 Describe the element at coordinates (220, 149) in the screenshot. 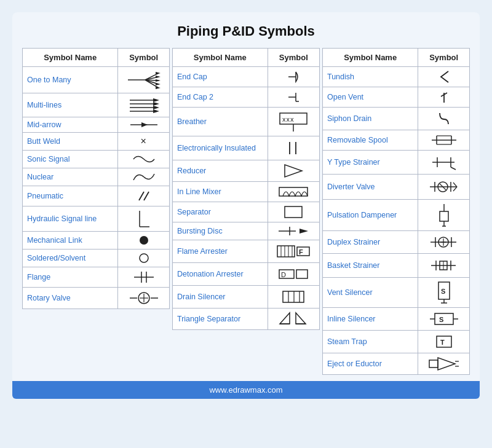

I see `row-name: Electronically Insulated` at that location.